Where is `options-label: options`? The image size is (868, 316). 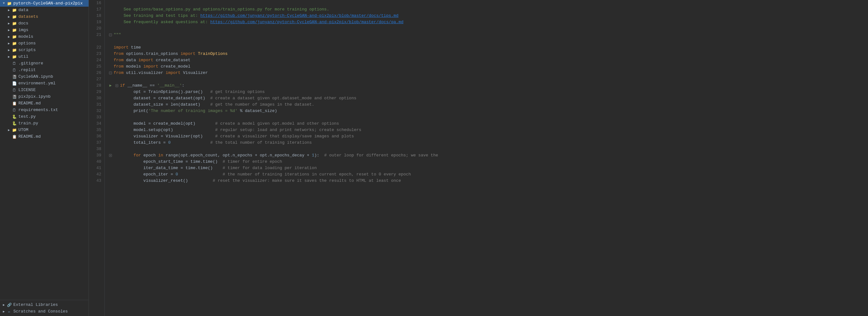
options-label: options is located at coordinates (27, 43).